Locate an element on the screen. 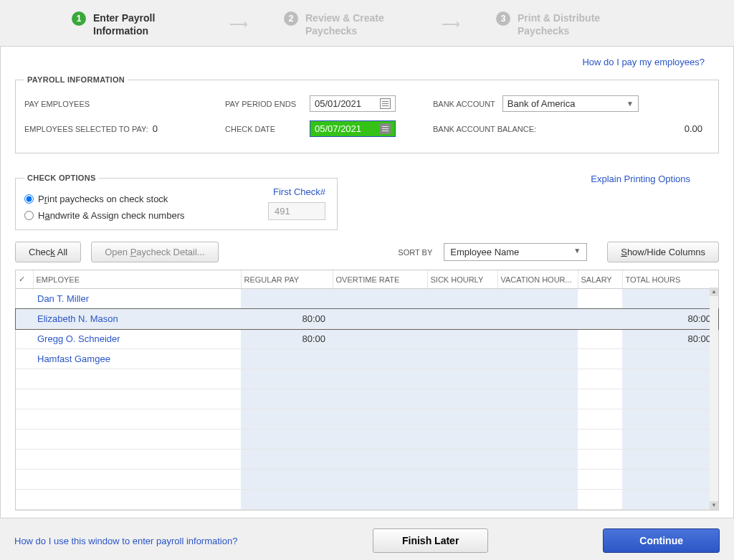  table-row: Gregg O. Schneider80:0080:00 is located at coordinates (367, 339).